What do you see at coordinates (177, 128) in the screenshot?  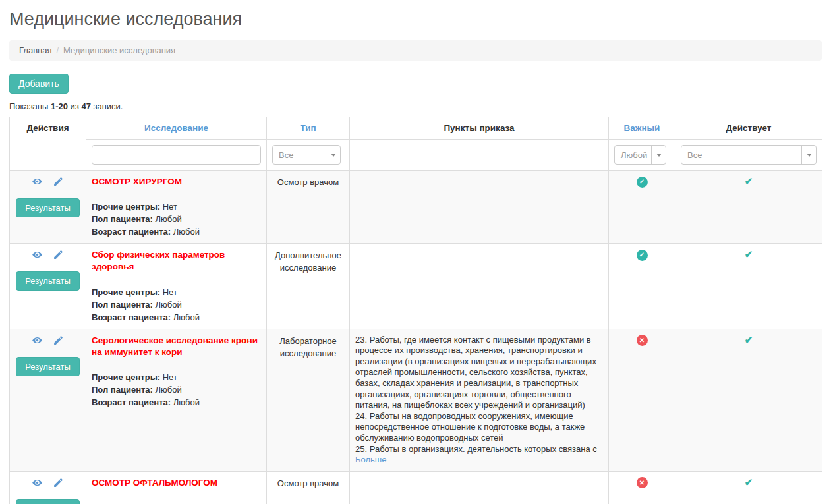 I see `sort-link-research: Исследование` at bounding box center [177, 128].